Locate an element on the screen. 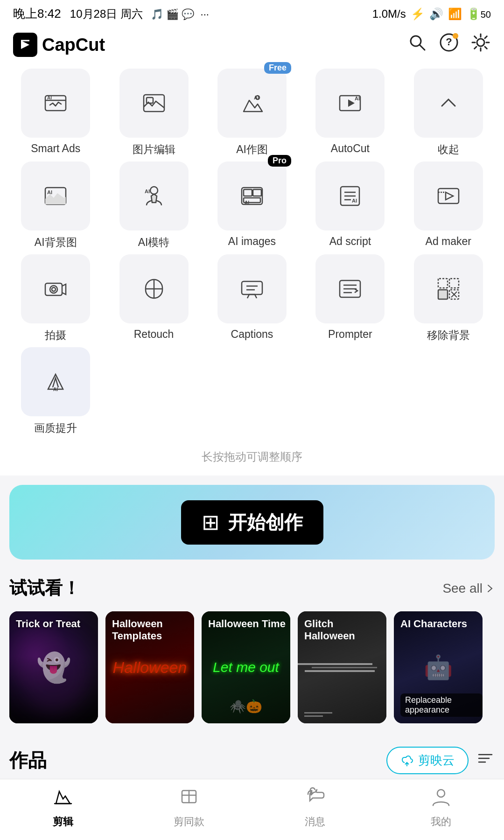  tool-label-ai-images: AI images is located at coordinates (252, 242).